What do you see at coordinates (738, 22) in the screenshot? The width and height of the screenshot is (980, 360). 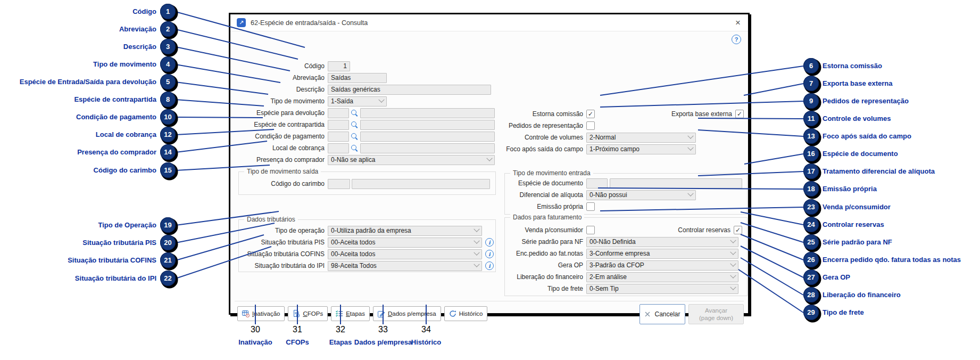 I see `close-icon: ×` at bounding box center [738, 22].